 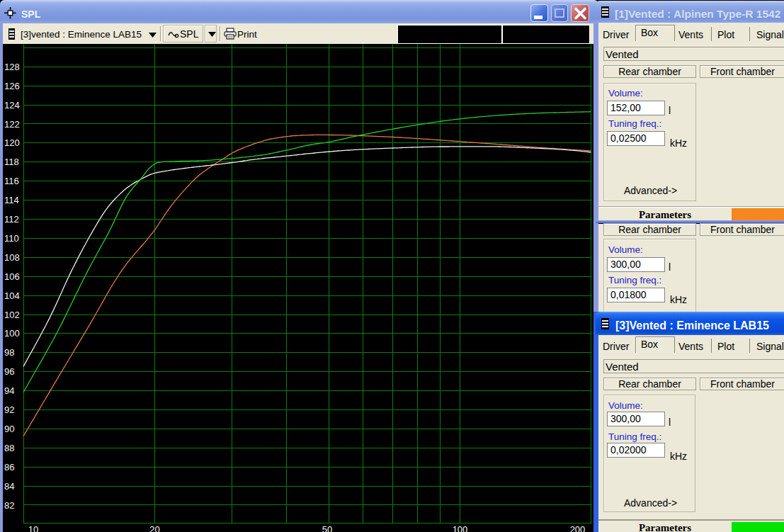 What do you see at coordinates (12, 105) in the screenshot?
I see `svg-text: 124` at bounding box center [12, 105].